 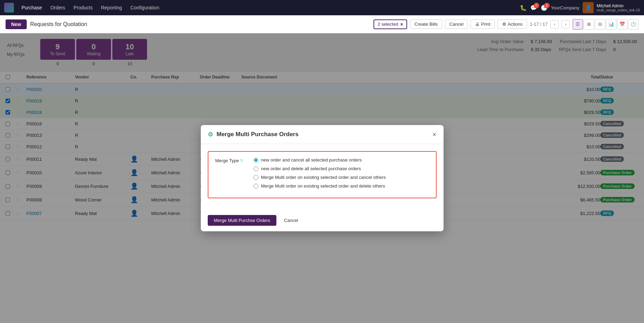 What do you see at coordinates (322, 221) in the screenshot?
I see `modal-footer: Merge Multi Purchse Orders Cancel` at bounding box center [322, 221].